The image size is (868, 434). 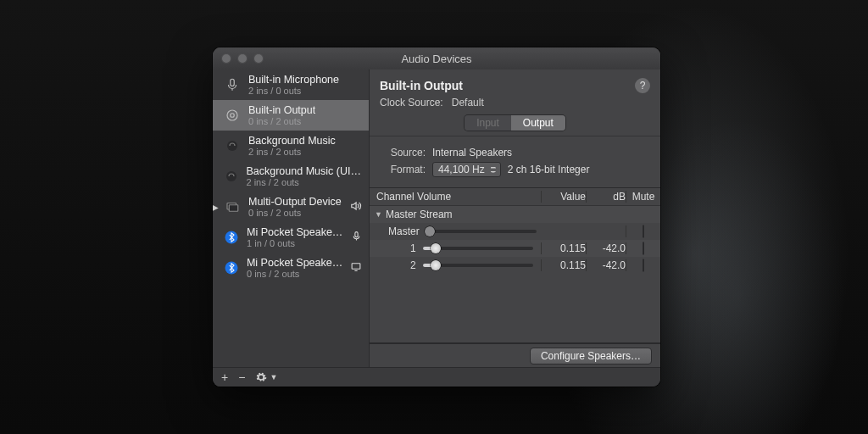 I want to click on multi-output-icon, so click(x=232, y=207).